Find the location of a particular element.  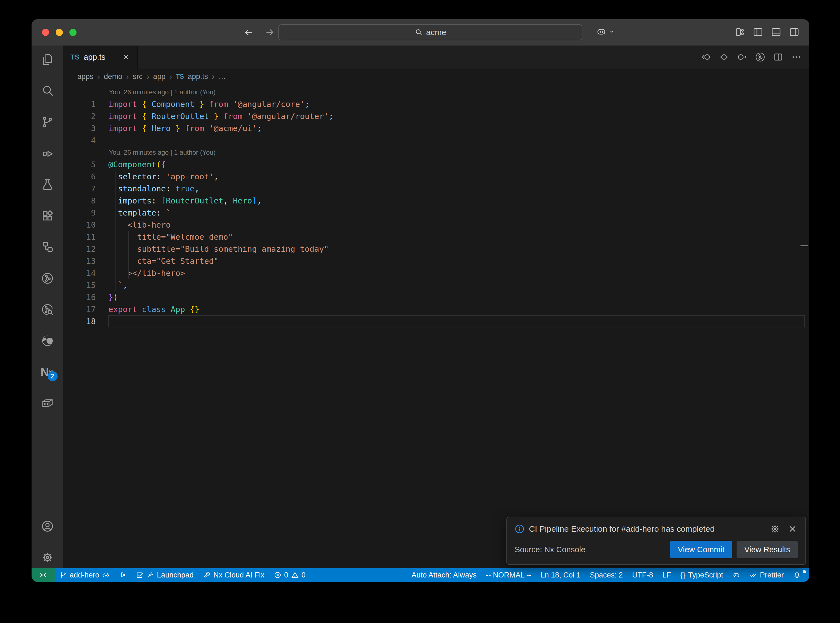

branch-status-item: add-hero is located at coordinates (84, 575).